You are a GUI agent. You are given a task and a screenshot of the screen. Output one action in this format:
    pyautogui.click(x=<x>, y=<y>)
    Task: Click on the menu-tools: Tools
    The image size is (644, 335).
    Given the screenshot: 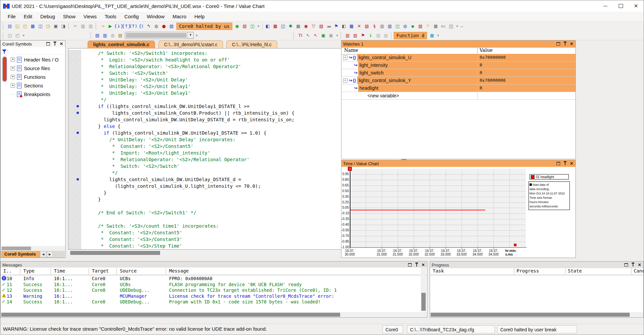 What is the action you would take?
    pyautogui.click(x=110, y=17)
    